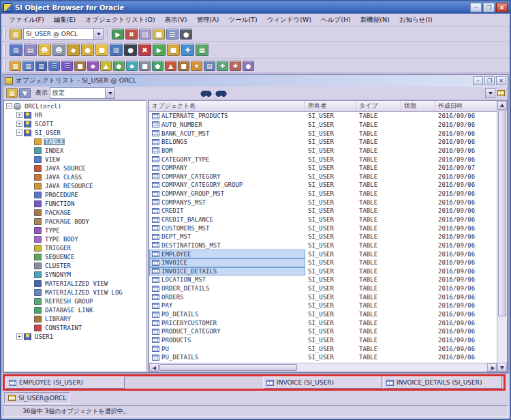 The image size is (511, 420). I want to click on tree-node: TABLE, so click(75, 142).